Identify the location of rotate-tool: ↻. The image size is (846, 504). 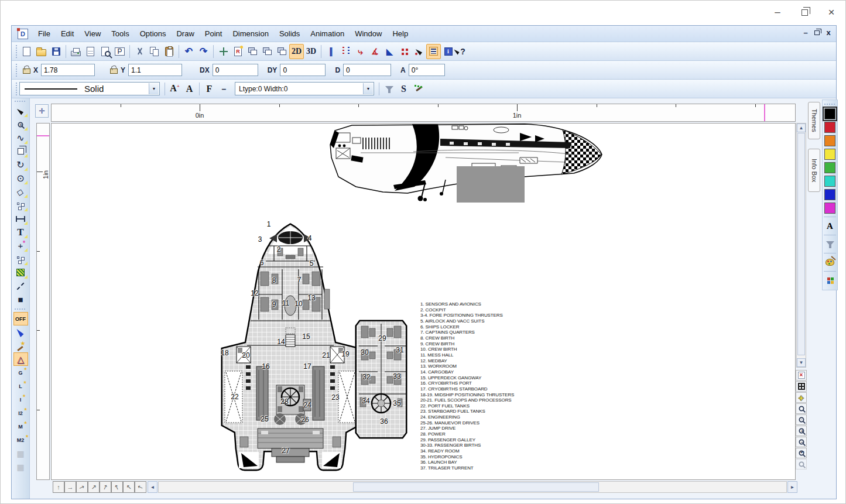
(21, 165).